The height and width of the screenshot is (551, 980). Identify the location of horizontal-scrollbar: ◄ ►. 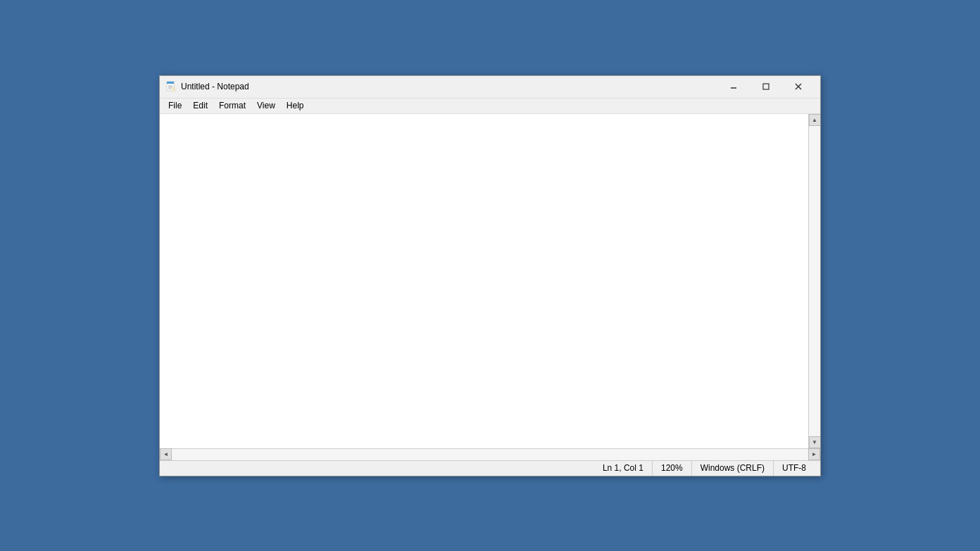
(490, 455).